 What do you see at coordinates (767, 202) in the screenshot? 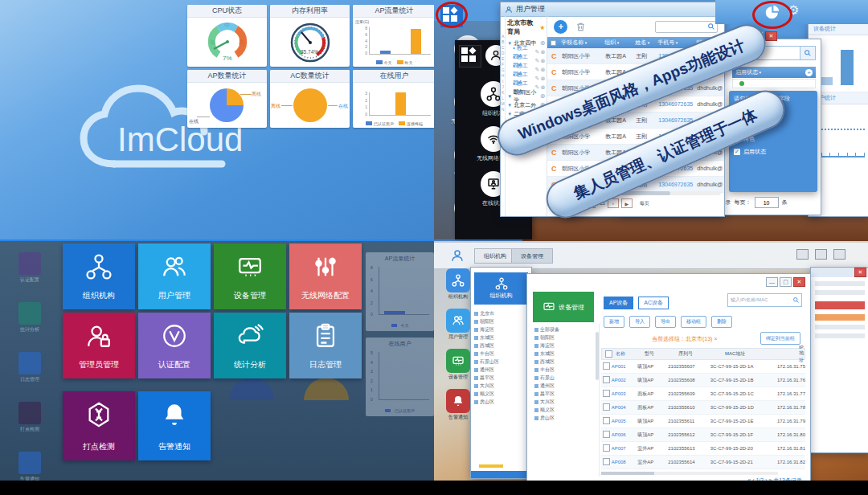
I see `per-page-input` at bounding box center [767, 202].